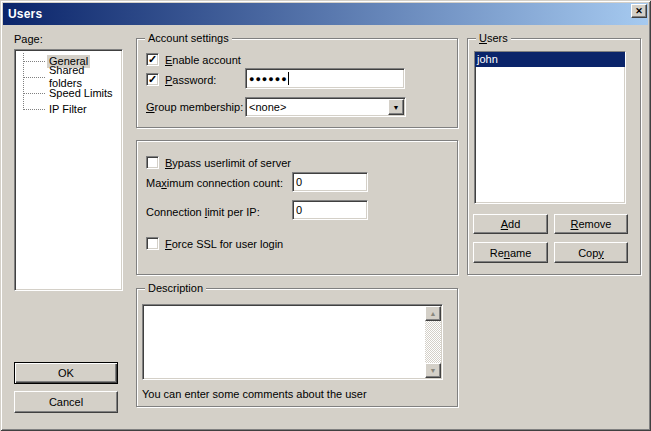  Describe the element at coordinates (68, 109) in the screenshot. I see `tree-item-ip-filter: IP Filter` at that location.